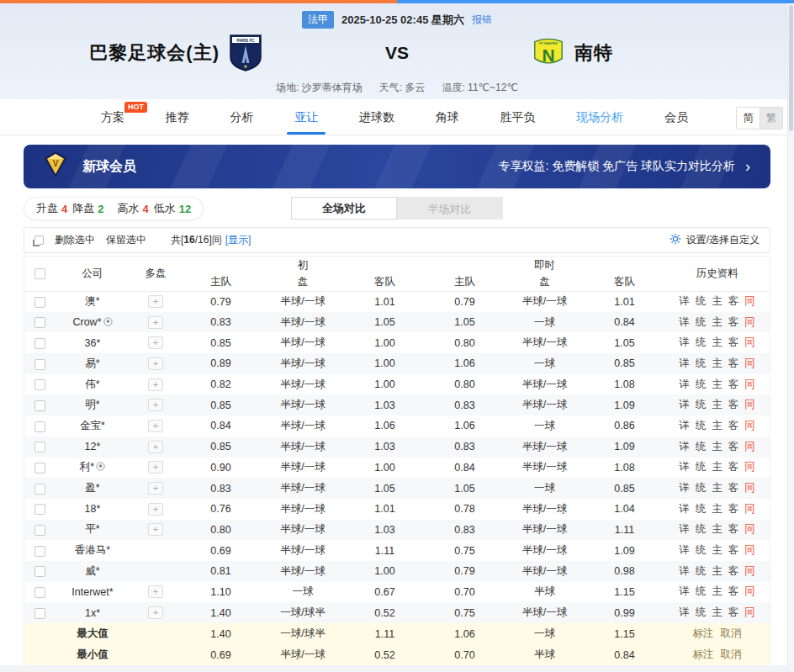 This screenshot has width=794, height=672. Describe the element at coordinates (306, 117) in the screenshot. I see `tab-asian-handicap: 亚让` at that location.